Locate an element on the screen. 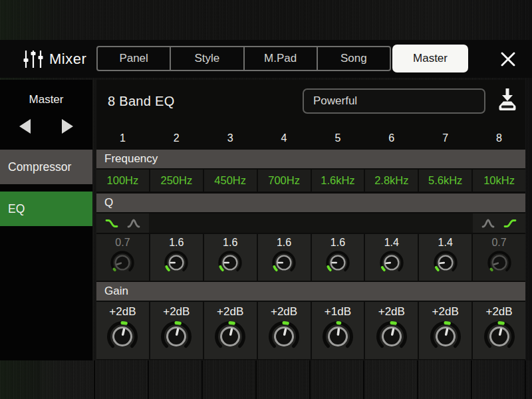 The height and width of the screenshot is (399, 532). gain-row: +2dB+2dB+2dB+2dB+1dB+2dB+2dB+2dB is located at coordinates (311, 331).